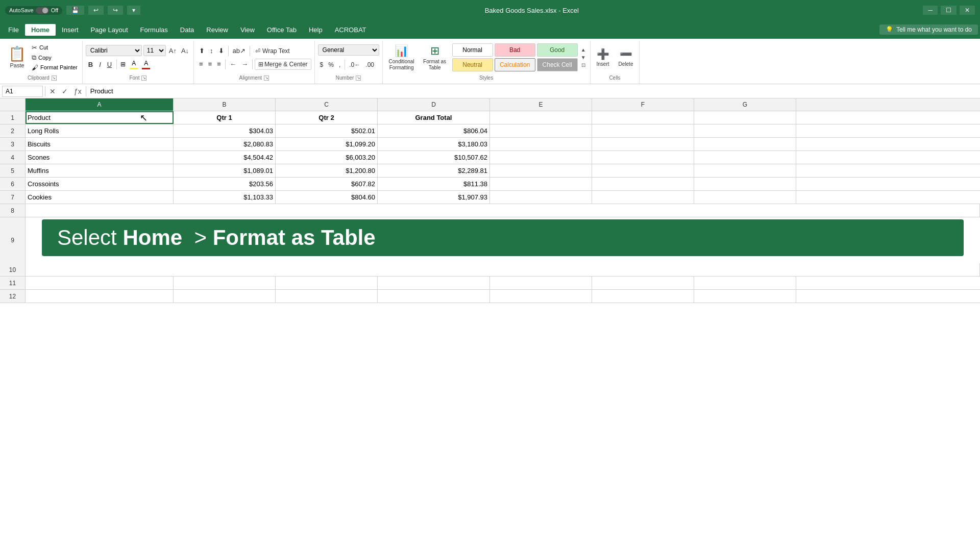 Image resolution: width=980 pixels, height=551 pixels. I want to click on merge-center-button: ⊞ Merge & Center, so click(283, 64).